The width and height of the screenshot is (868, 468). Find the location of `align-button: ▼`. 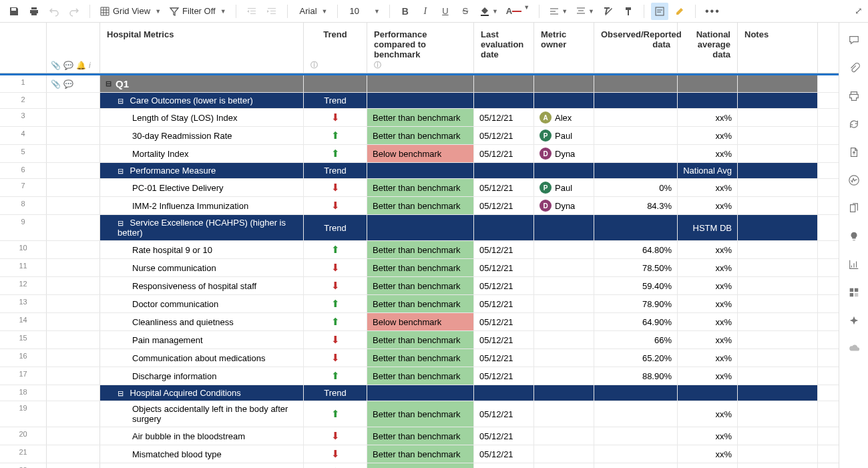

align-button: ▼ is located at coordinates (558, 11).